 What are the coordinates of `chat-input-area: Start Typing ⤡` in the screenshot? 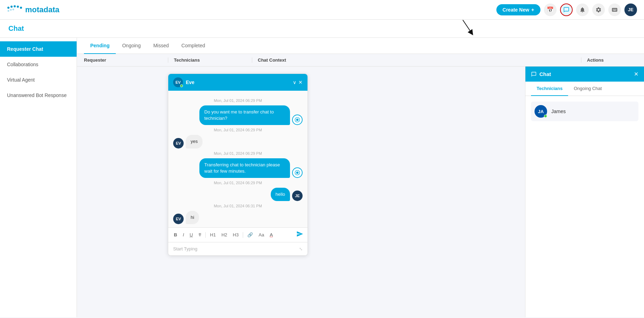 It's located at (238, 249).